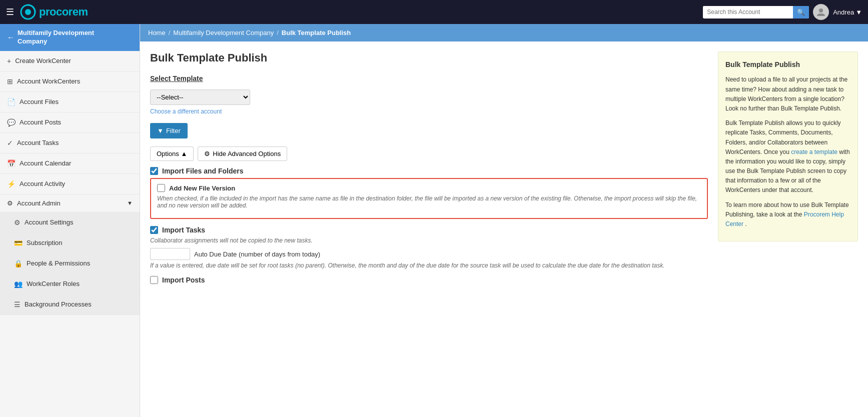 The width and height of the screenshot is (868, 417). Describe the element at coordinates (223, 33) in the screenshot. I see `breadcrumb-company: Multifamily Development Company` at that location.